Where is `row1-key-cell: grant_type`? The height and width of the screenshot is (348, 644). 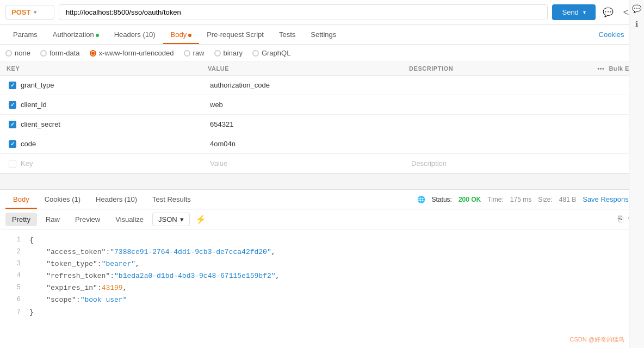
row1-key-cell: grant_type is located at coordinates (107, 85).